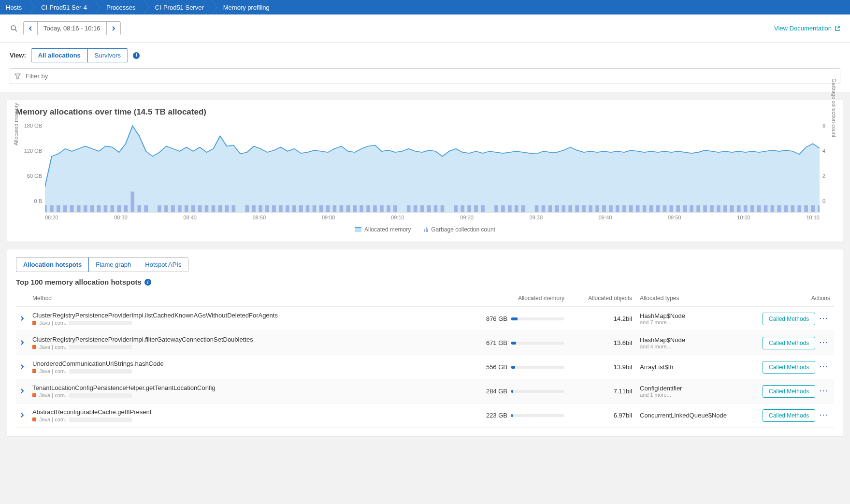  I want to click on timeframe-prev-button, so click(30, 28).